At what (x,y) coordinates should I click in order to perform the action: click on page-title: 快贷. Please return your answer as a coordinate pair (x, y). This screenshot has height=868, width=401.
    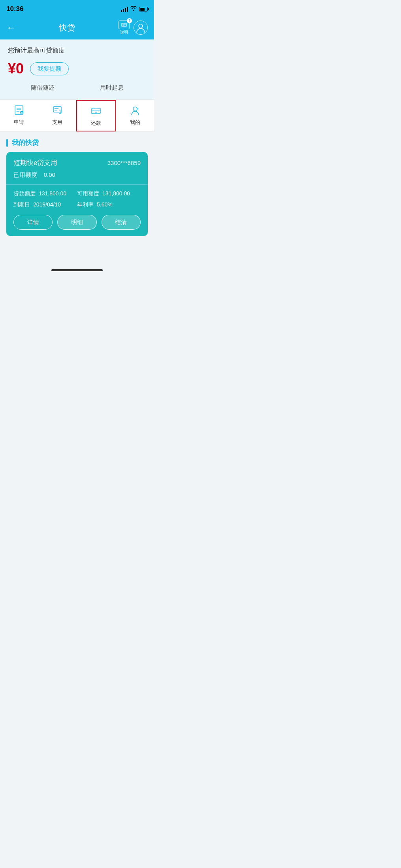
    Looking at the image, I should click on (67, 28).